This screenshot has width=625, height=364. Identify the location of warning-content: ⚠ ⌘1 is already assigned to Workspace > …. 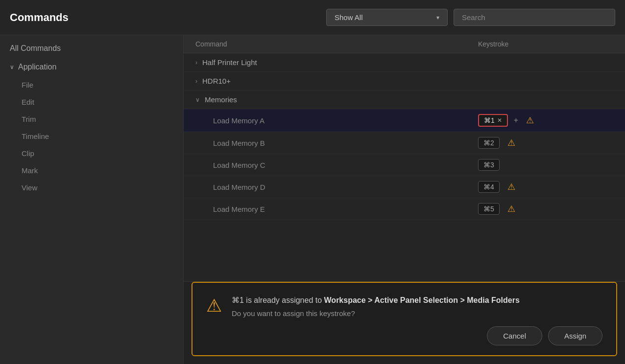
(405, 306).